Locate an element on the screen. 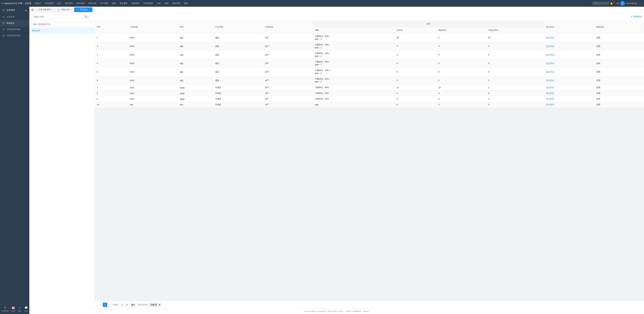 The image size is (644, 314). nav-item-finance: 财务 is located at coordinates (186, 3).